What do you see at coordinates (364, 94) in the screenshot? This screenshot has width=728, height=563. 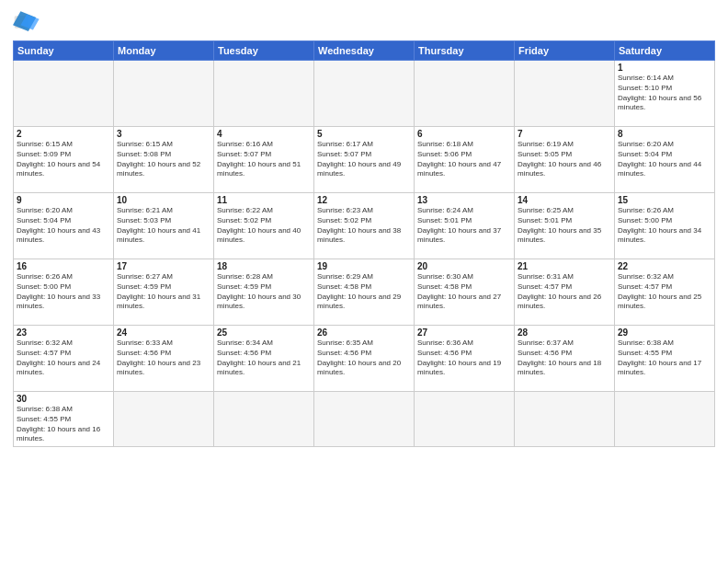 I see `week-row-1: 1Sunrise: 6:14 AMSunset: 5:10 PMDaylight…` at bounding box center [364, 94].